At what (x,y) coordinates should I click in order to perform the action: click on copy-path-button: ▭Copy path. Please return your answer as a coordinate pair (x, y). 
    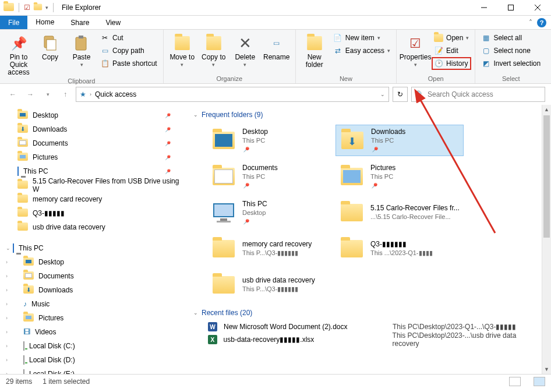
    Looking at the image, I should click on (129, 51).